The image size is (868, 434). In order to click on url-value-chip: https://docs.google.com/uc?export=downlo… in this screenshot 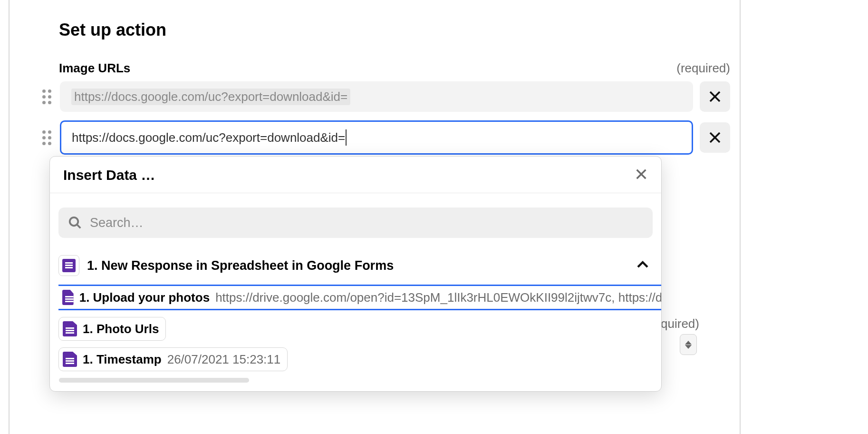, I will do `click(211, 97)`.